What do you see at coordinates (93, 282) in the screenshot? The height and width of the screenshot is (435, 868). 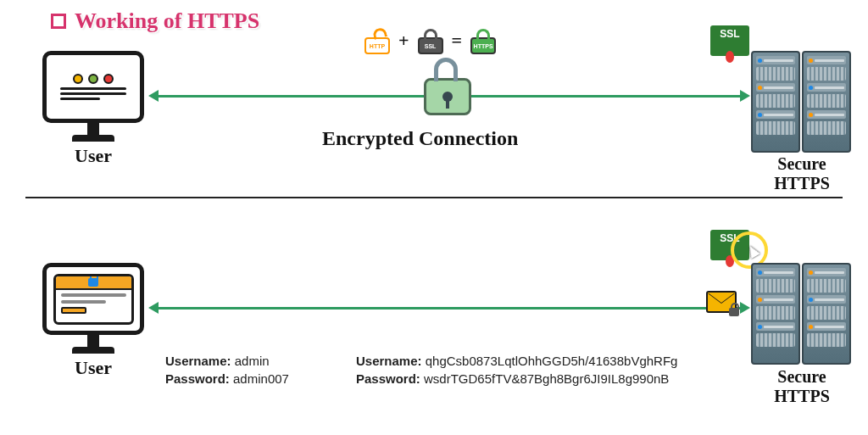 I see `lock-icon` at bounding box center [93, 282].